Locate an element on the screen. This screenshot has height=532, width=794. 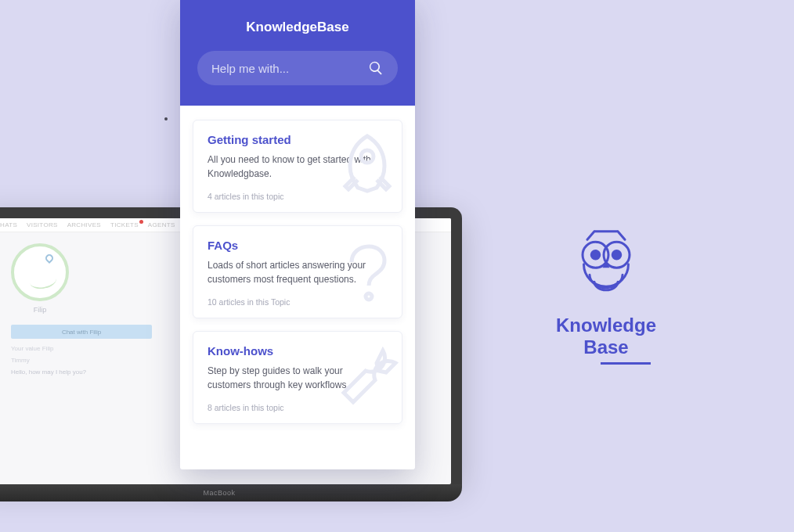
brand-underline is located at coordinates (626, 363).